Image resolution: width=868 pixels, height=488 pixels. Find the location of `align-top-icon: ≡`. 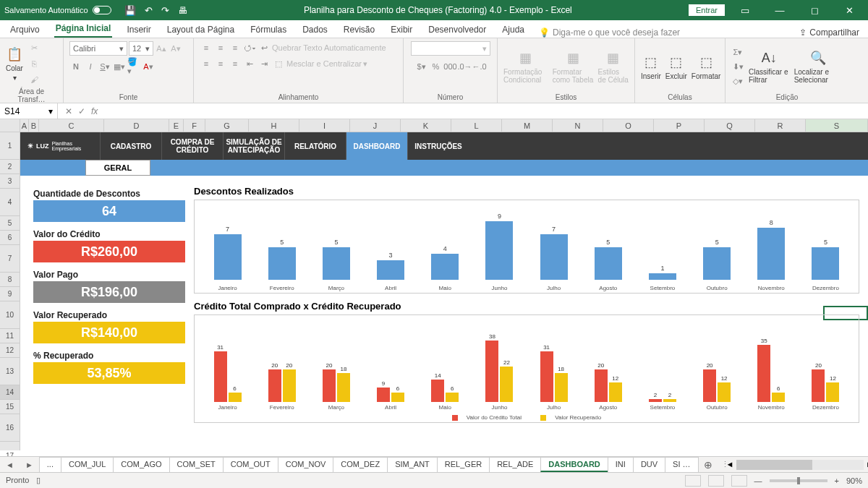

align-top-icon: ≡ is located at coordinates (206, 48).